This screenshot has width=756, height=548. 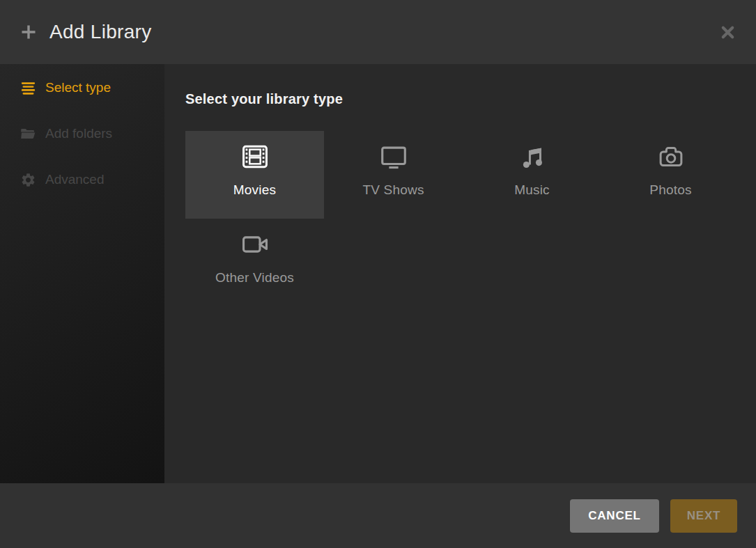 I want to click on video-camera-icon, so click(x=255, y=244).